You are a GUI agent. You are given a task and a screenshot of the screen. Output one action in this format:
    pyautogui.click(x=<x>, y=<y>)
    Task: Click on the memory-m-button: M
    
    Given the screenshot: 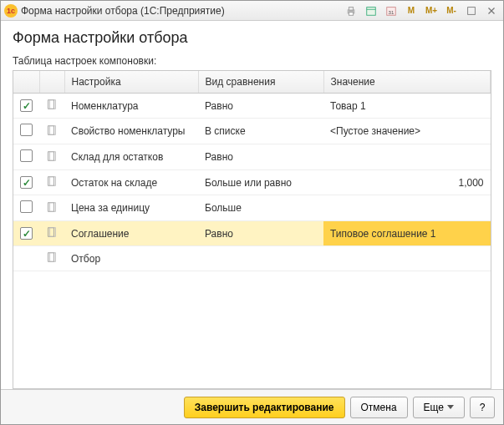 What is the action you would take?
    pyautogui.click(x=411, y=11)
    